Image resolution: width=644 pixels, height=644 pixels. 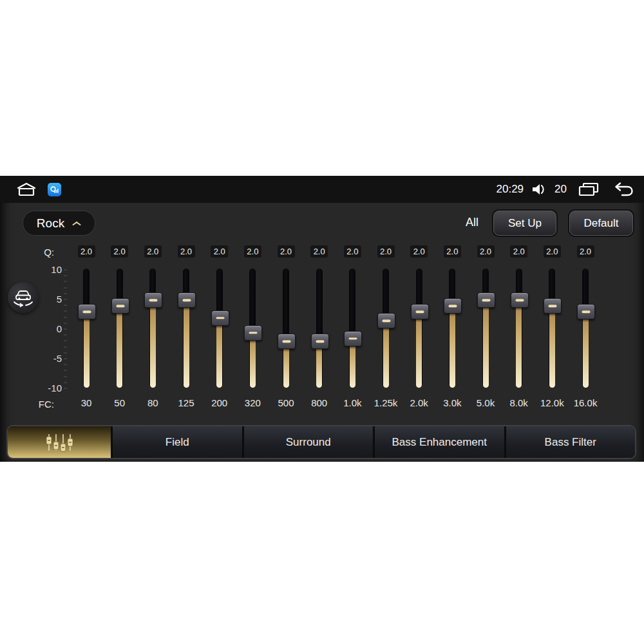 What do you see at coordinates (553, 251) in the screenshot?
I see `q-value-badge-12.0k: 2.0` at bounding box center [553, 251].